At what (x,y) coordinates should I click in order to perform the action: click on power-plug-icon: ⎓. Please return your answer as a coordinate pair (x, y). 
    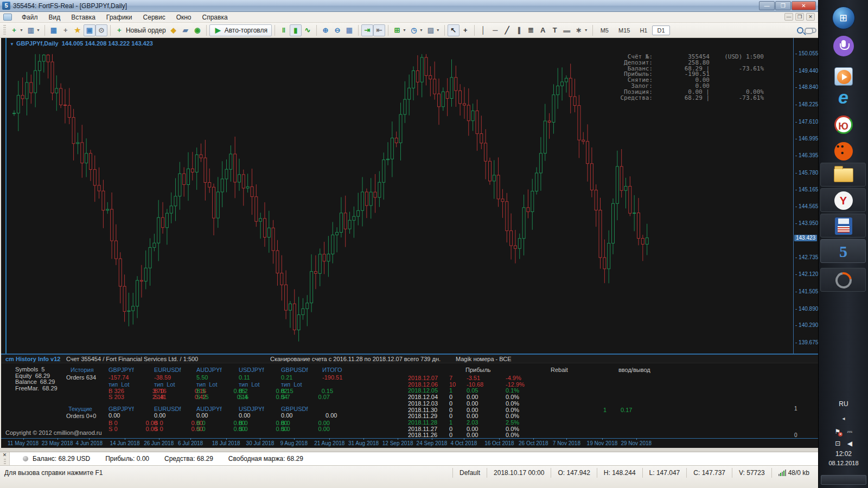
    Looking at the image, I should click on (850, 432).